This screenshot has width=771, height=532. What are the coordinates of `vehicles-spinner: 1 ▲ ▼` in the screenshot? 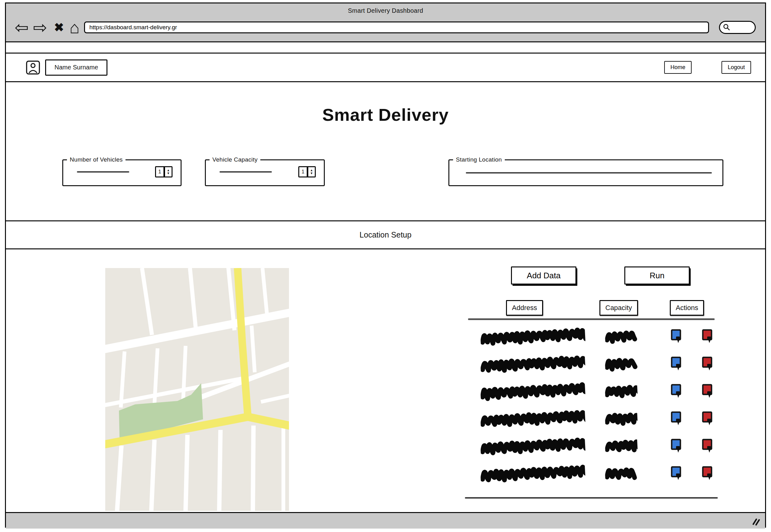 It's located at (164, 172).